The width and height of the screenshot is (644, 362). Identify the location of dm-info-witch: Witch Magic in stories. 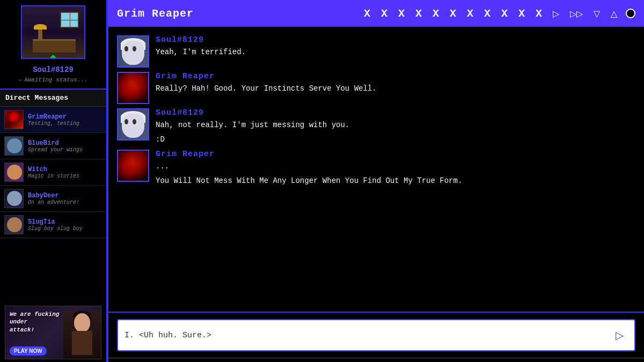
(54, 173).